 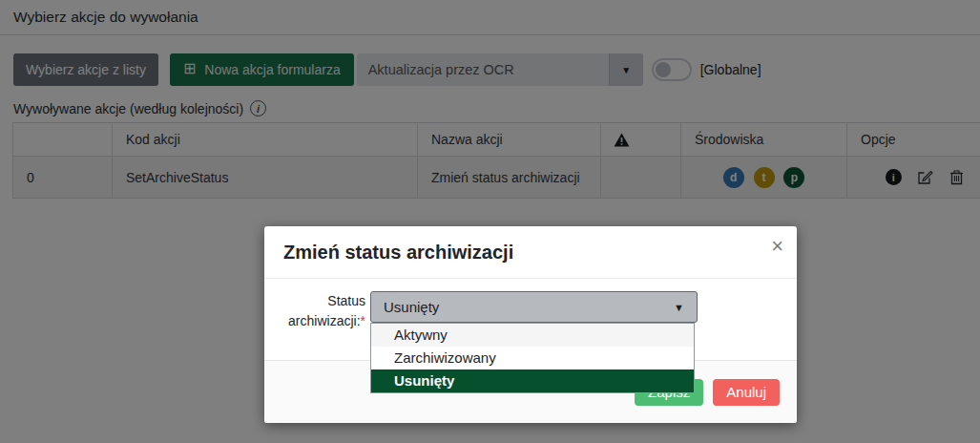 What do you see at coordinates (679, 307) in the screenshot?
I see `caret-down-icon: ▼` at bounding box center [679, 307].